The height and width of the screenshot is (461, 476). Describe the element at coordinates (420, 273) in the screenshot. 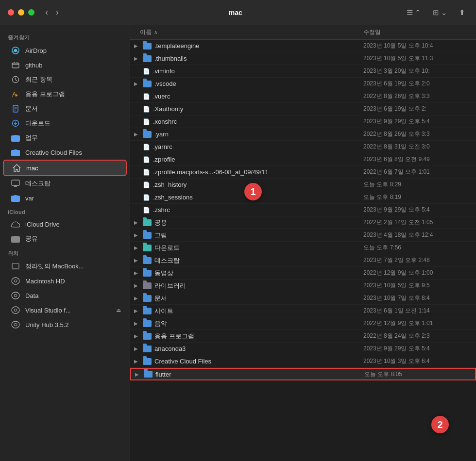

I see `file-date: 2022년 12월 9일 오후 1:00` at that location.